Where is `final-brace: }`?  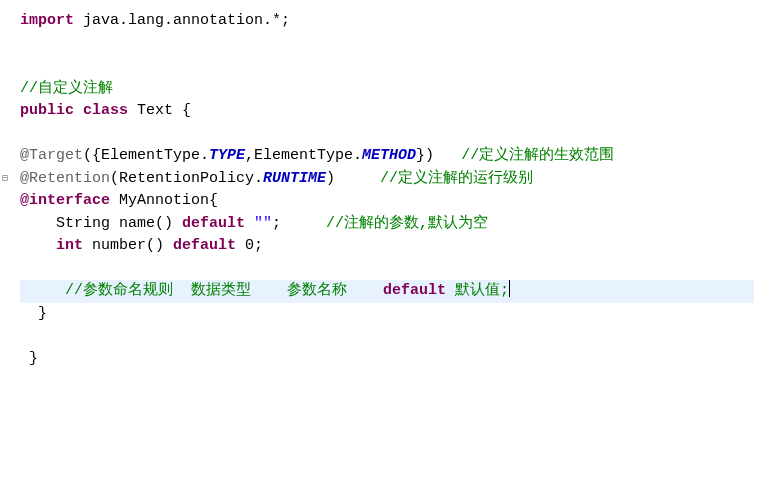 final-brace: } is located at coordinates (29, 358).